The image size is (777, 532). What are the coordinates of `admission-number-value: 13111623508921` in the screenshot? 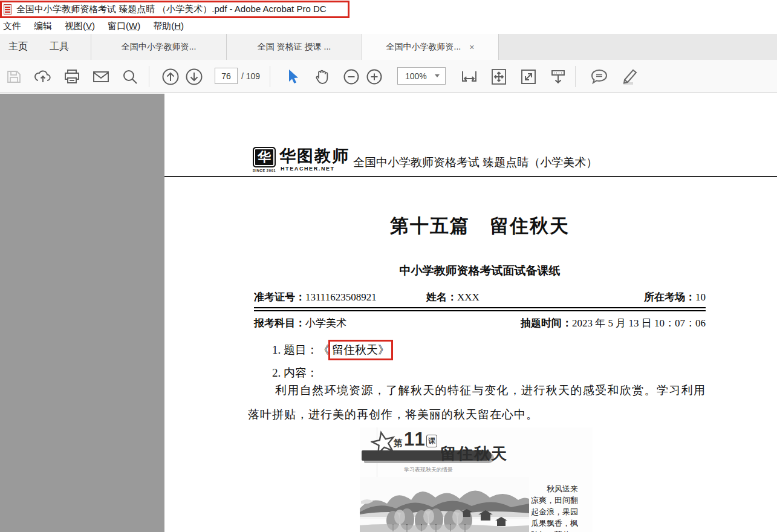 It's located at (341, 297).